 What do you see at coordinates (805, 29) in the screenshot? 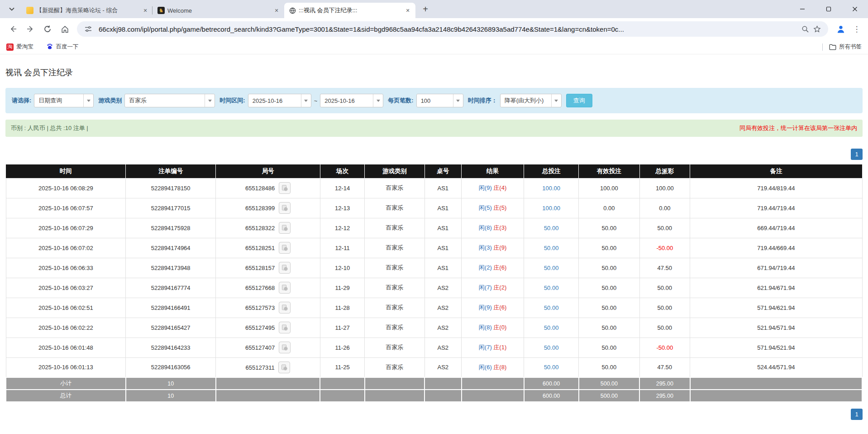
I see `zoom-icon` at bounding box center [805, 29].